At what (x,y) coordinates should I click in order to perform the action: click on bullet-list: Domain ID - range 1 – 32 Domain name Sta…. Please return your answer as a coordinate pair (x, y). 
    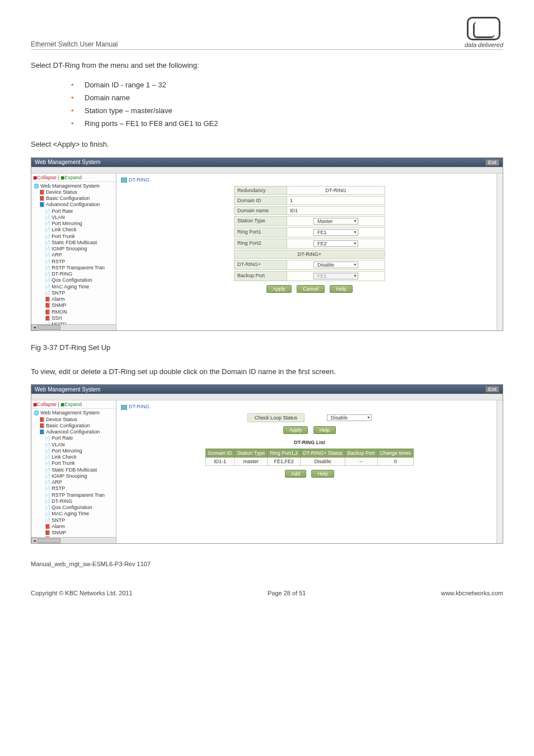
    Looking at the image, I should click on (267, 104).